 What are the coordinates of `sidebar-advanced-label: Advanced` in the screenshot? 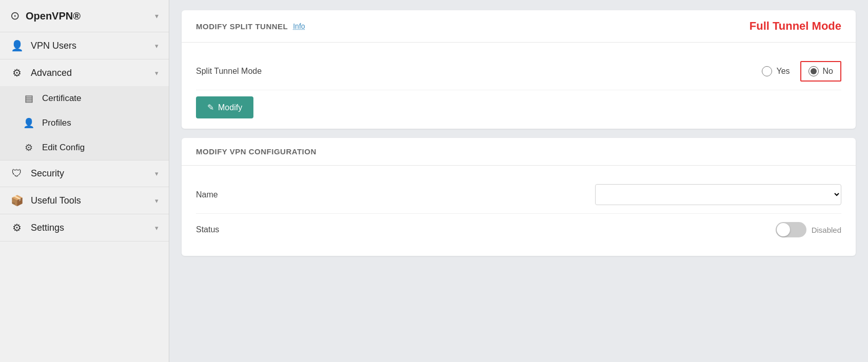 It's located at (51, 73).